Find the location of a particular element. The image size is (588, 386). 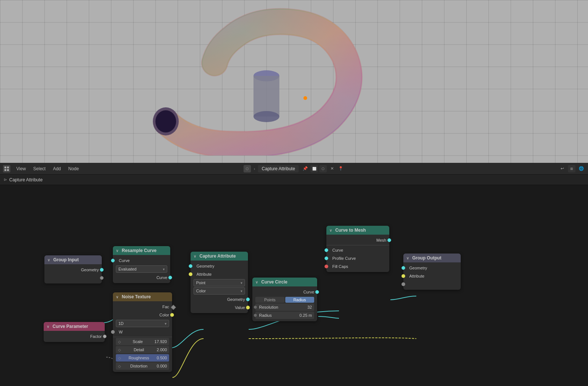

dropdown-chevron is located at coordinates (164, 269).